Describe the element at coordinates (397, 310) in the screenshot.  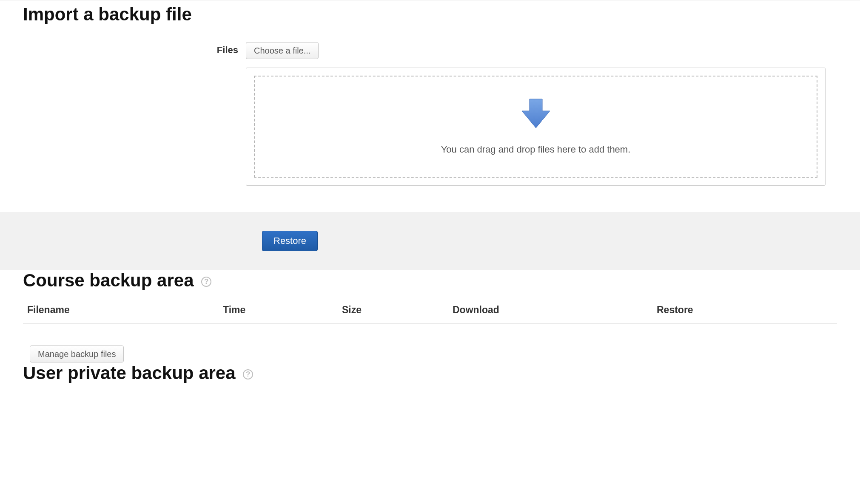
I see `col-size: Size` at that location.